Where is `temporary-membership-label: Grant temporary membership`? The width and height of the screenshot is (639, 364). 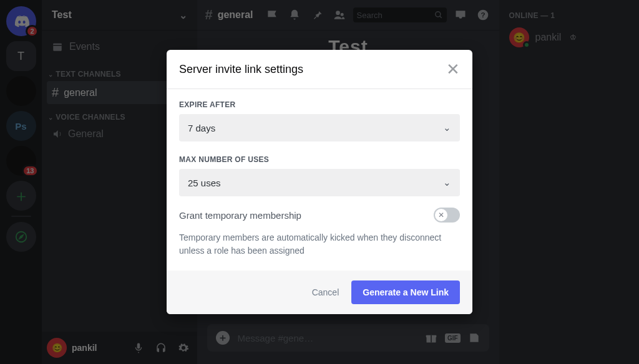
temporary-membership-label: Grant temporary membership is located at coordinates (240, 216).